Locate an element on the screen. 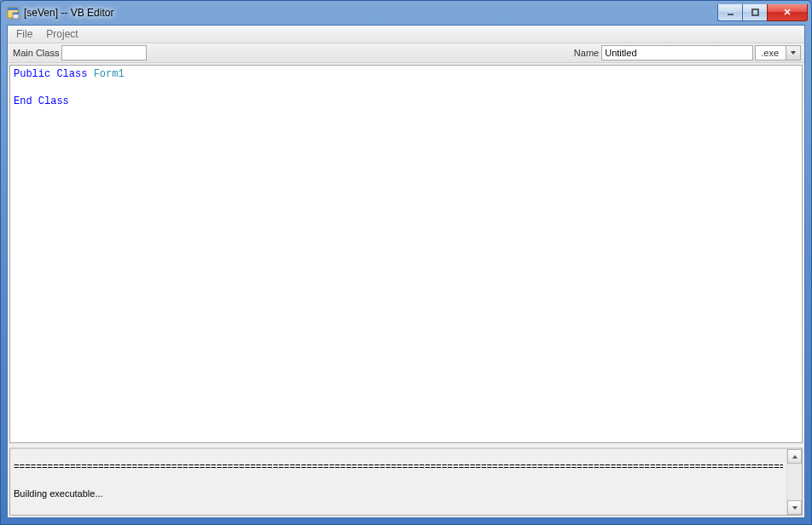 The image size is (812, 525). window-title: [seVen] -- VB Editor is located at coordinates (370, 13).